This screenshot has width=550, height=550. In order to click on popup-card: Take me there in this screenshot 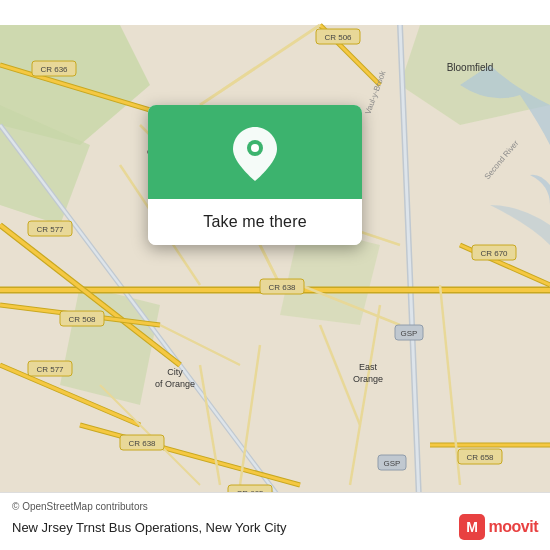, I will do `click(255, 175)`.